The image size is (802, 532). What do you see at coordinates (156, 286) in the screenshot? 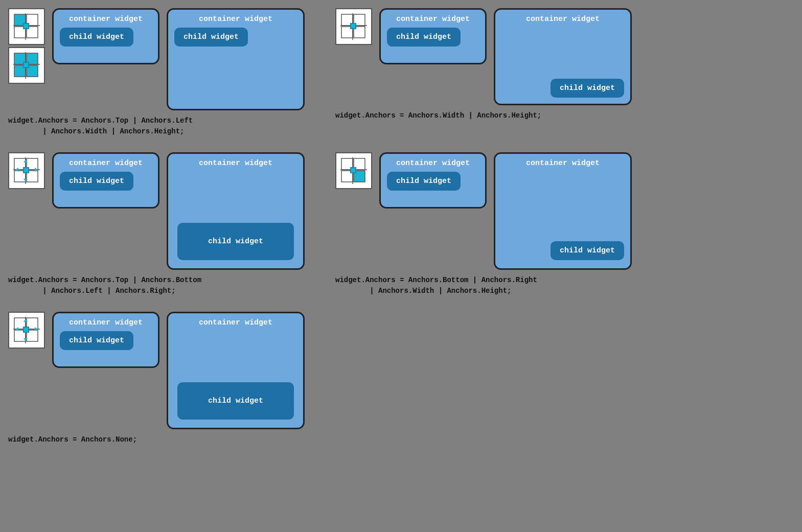
I see `code-label-3: widget.Anchors = Anchors.Top | Anchors.B…` at bounding box center [156, 286].